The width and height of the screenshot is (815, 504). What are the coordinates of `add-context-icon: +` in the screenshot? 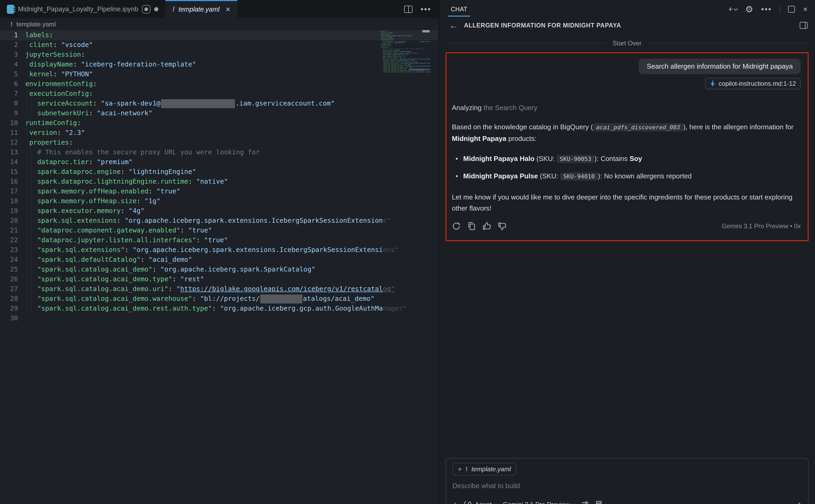 It's located at (460, 469).